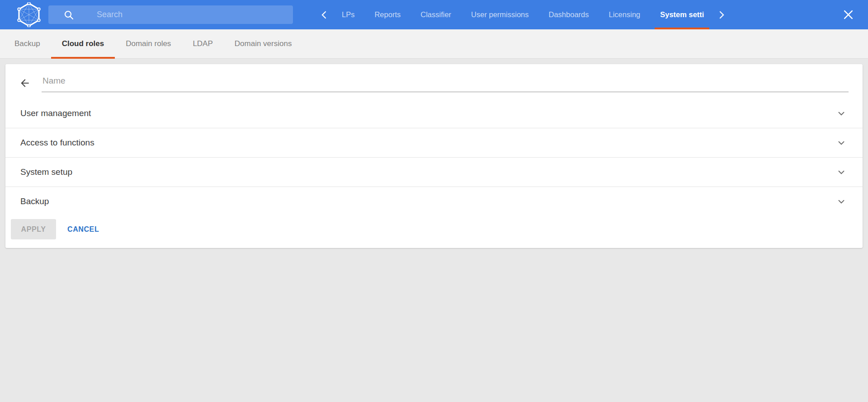 The height and width of the screenshot is (402, 868). I want to click on tab-label: LDAP, so click(203, 44).